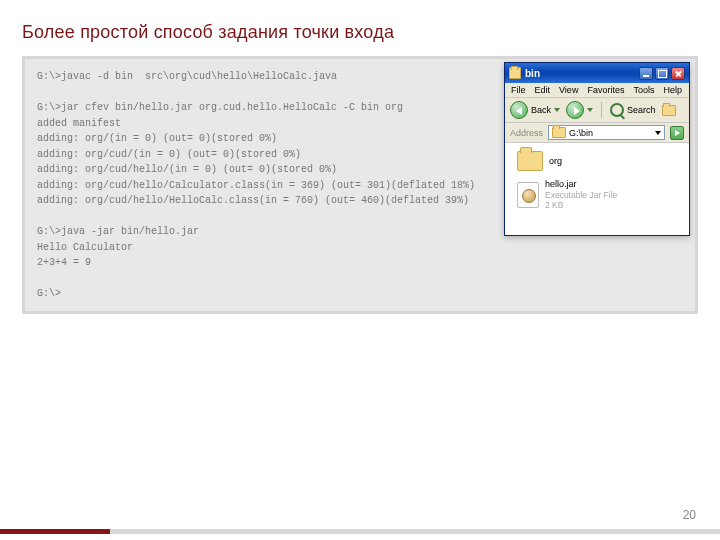 This screenshot has height=540, width=720. I want to click on menu-tools: Tools, so click(644, 90).